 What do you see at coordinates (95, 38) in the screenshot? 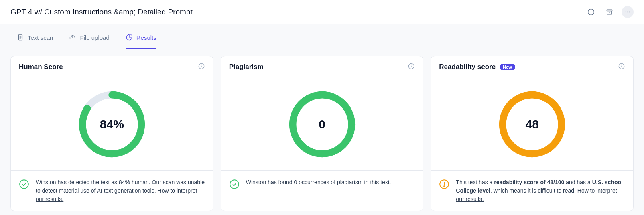
I see `tab-label: File upload` at bounding box center [95, 38].